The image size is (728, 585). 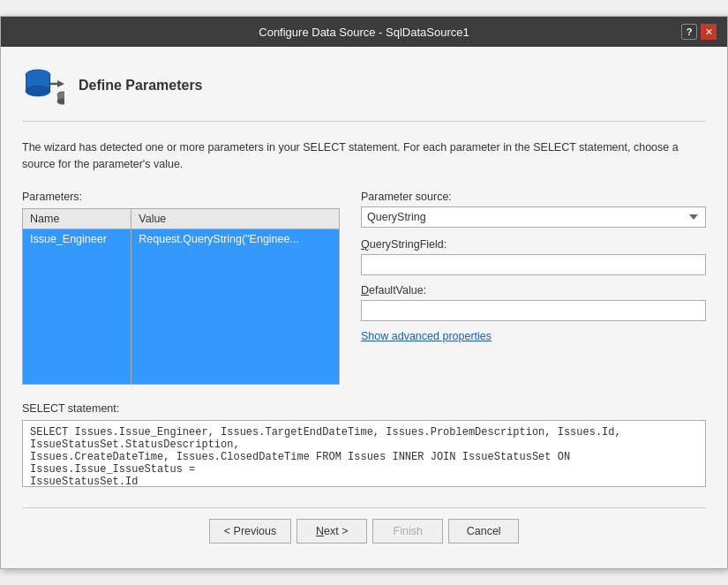 I want to click on previous-button: < Previous, so click(x=251, y=531).